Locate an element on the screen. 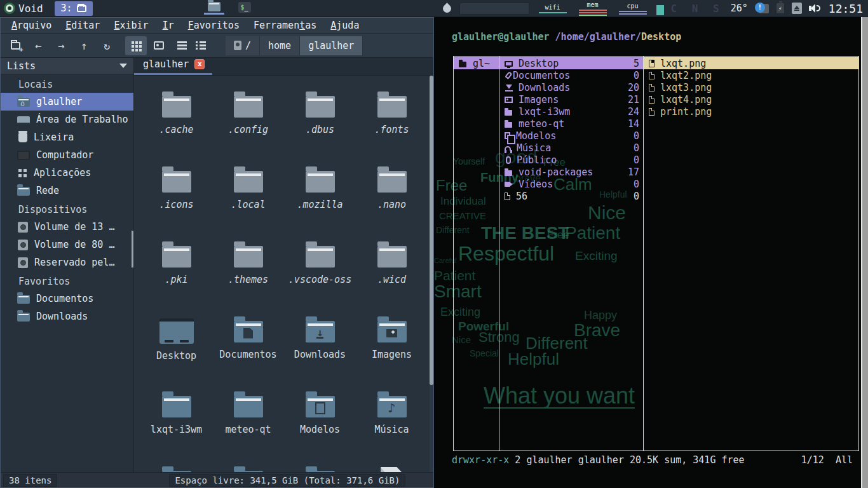  file-name: Imagens is located at coordinates (391, 355).